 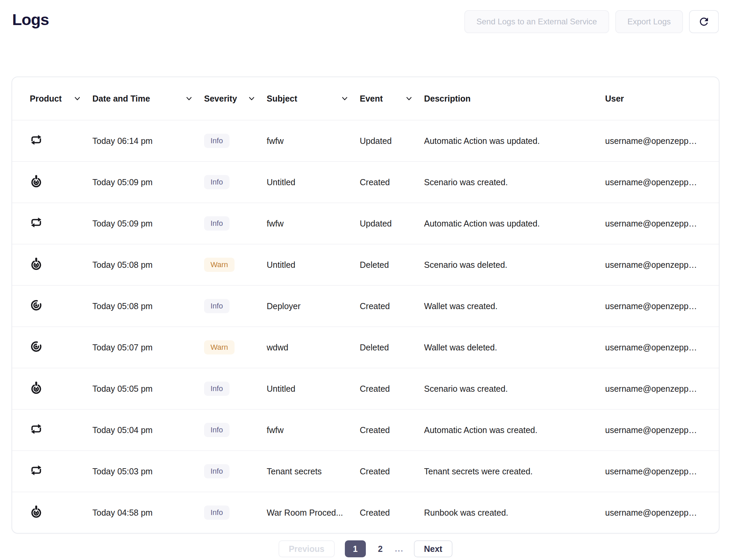 What do you see at coordinates (592, 22) in the screenshot?
I see `toolbar: Send Logs to an External Service Export …` at bounding box center [592, 22].